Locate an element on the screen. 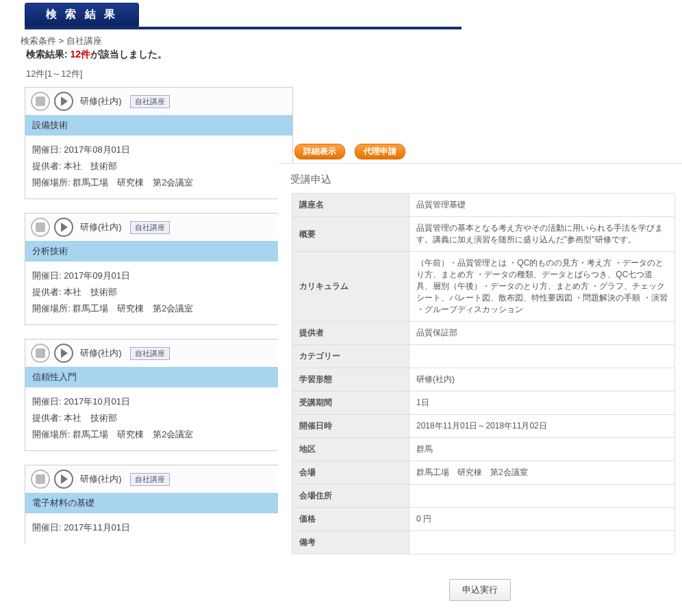 The width and height of the screenshot is (682, 616). row-label: 価格 is located at coordinates (351, 519).